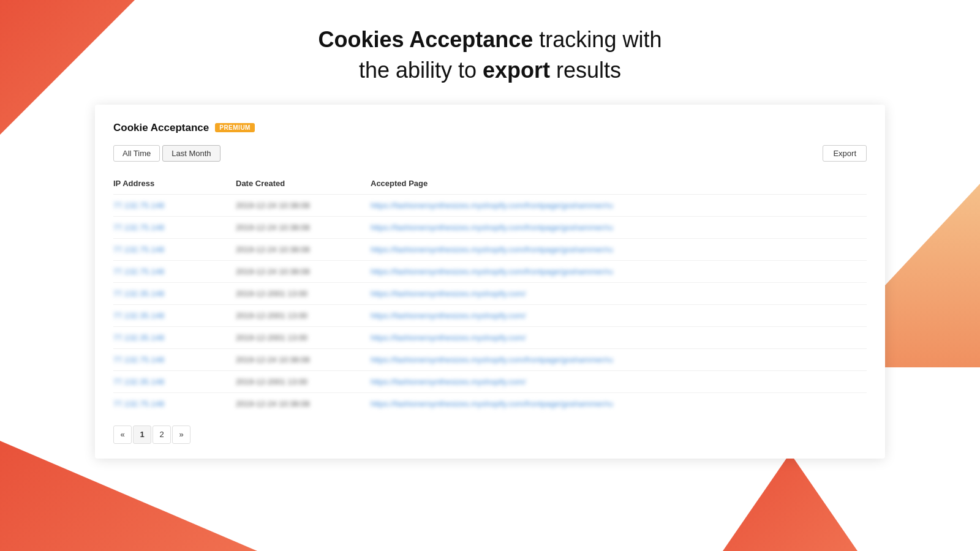 This screenshot has height=551, width=980. I want to click on pagination-prev: «, so click(123, 435).